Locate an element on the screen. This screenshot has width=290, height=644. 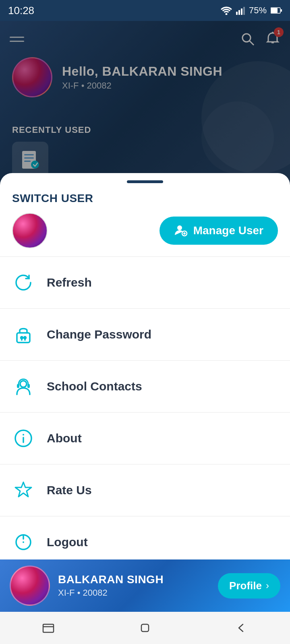
rate-icon is located at coordinates (23, 490).